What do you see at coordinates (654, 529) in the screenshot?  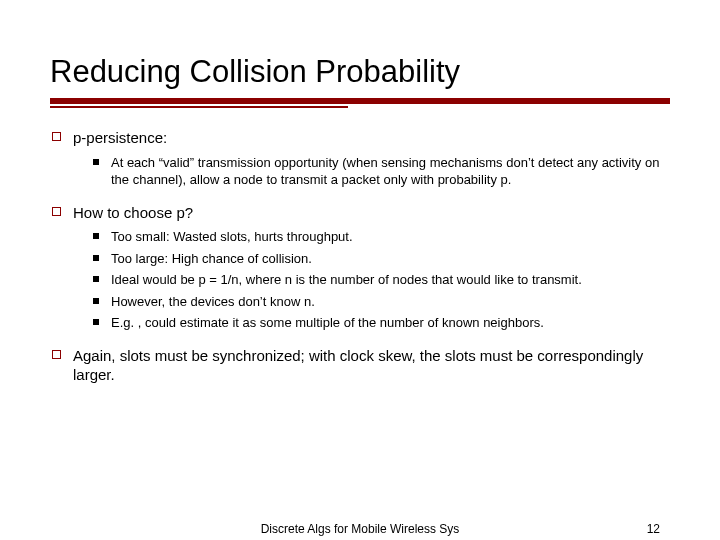 I see `page-number: 12` at bounding box center [654, 529].